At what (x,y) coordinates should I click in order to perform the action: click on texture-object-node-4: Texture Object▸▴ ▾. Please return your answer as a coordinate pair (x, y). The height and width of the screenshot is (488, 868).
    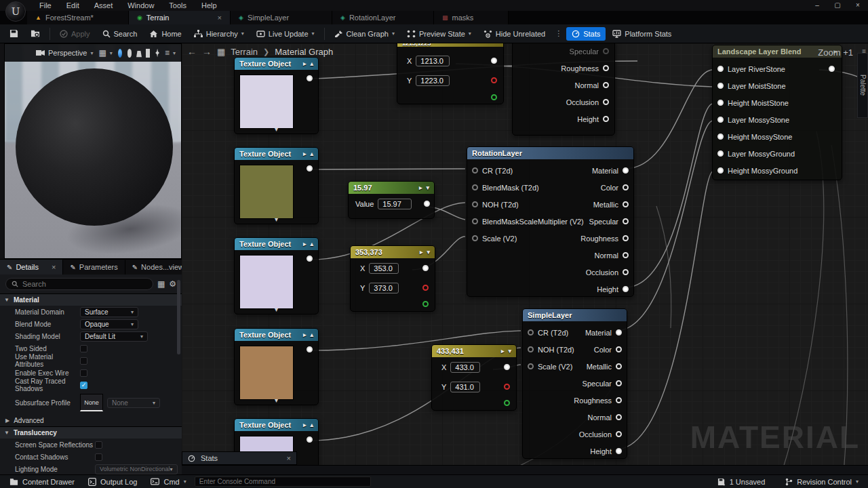
    Looking at the image, I should click on (277, 367).